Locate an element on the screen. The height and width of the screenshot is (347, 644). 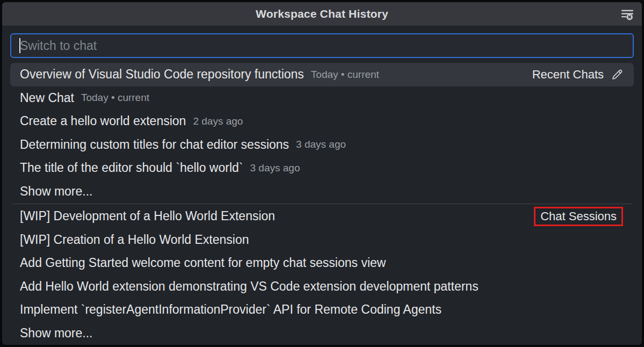
chat-meta: 2 days ago is located at coordinates (218, 121).